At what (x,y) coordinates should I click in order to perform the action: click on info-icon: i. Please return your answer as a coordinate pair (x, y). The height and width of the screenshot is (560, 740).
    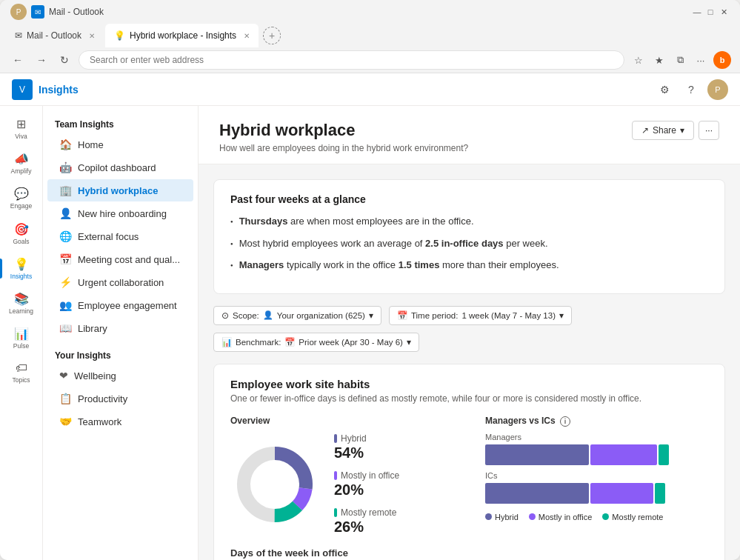
    Looking at the image, I should click on (565, 421).